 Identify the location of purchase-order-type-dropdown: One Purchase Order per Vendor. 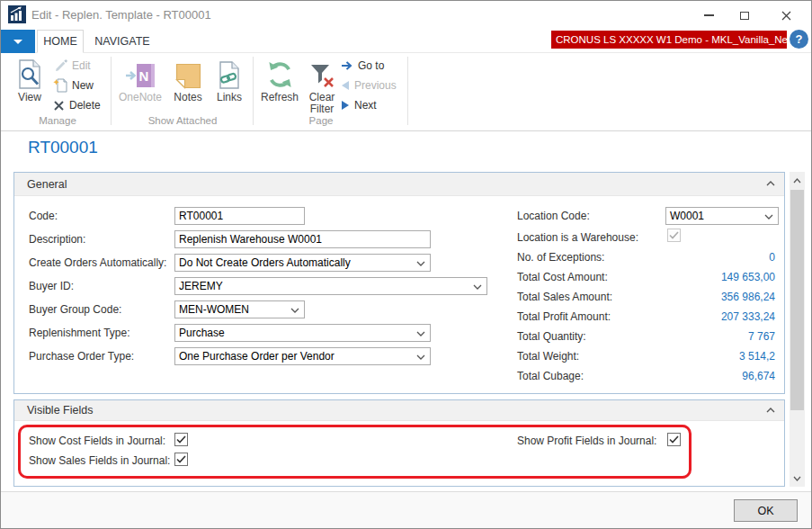
(302, 356).